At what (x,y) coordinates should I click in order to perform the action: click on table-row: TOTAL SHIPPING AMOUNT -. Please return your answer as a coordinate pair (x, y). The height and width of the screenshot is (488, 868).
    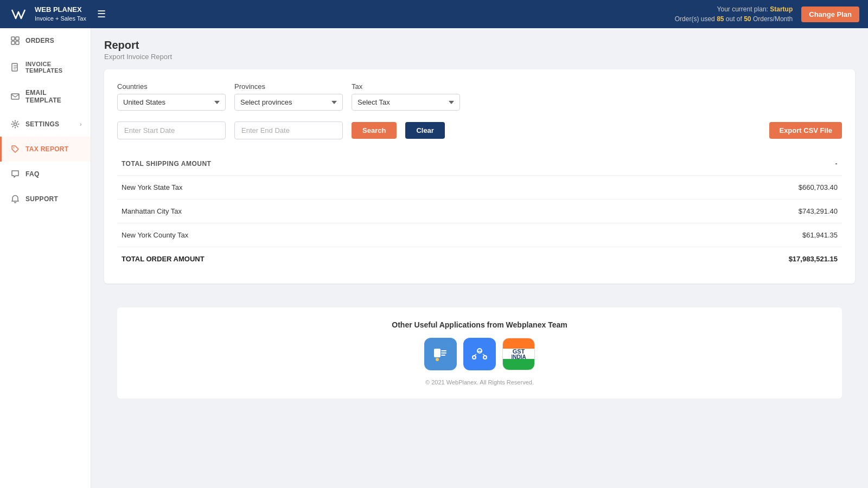
    Looking at the image, I should click on (480, 164).